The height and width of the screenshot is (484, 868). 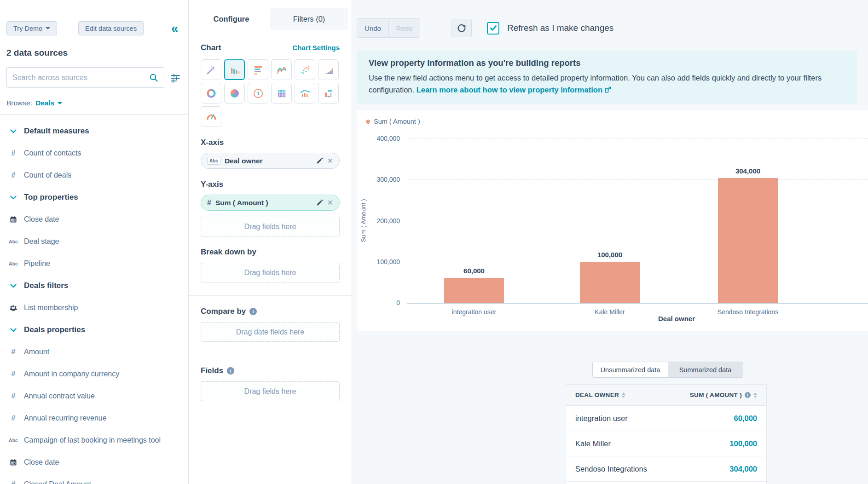 What do you see at coordinates (94, 396) in the screenshot?
I see `field-item-annual-contract-value: #Annual contract value` at bounding box center [94, 396].